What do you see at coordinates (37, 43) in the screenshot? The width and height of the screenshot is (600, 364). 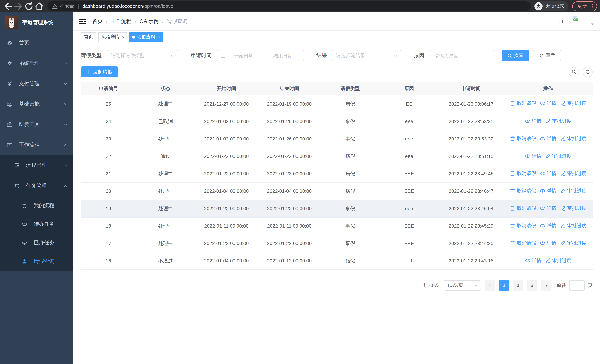 I see `sidebar-item-首页: 首页` at bounding box center [37, 43].